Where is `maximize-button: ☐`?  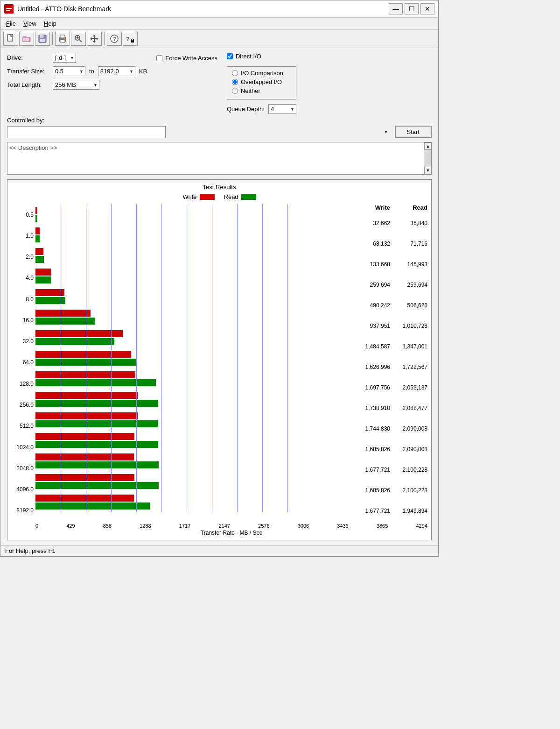 maximize-button: ☐ is located at coordinates (412, 9).